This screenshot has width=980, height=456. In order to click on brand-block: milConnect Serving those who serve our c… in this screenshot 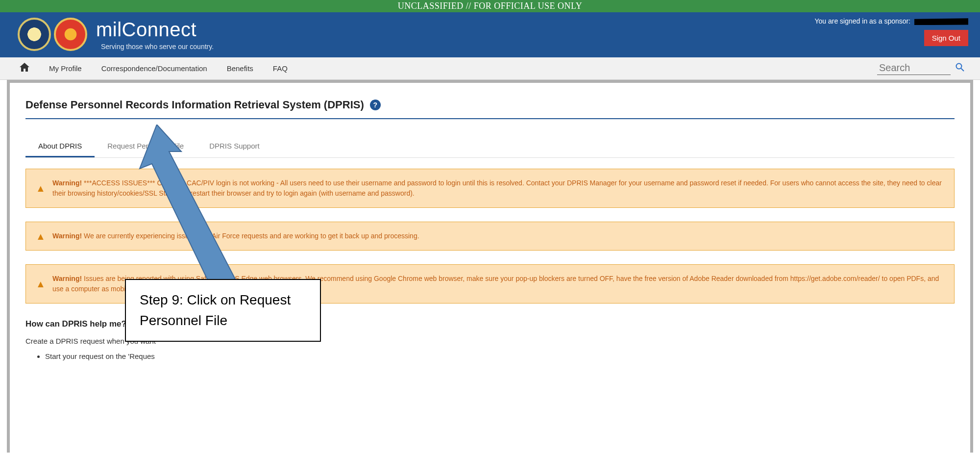, I will do `click(155, 34)`.